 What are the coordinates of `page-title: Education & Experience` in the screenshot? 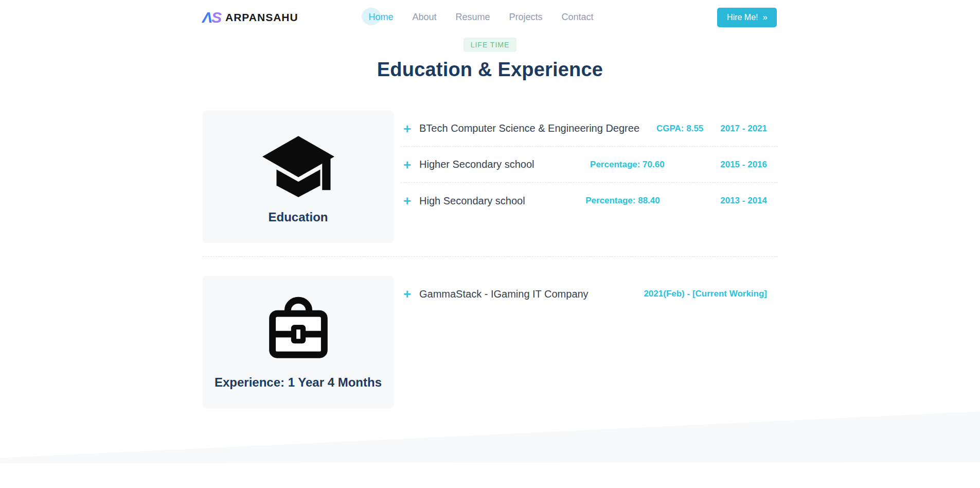 It's located at (490, 70).